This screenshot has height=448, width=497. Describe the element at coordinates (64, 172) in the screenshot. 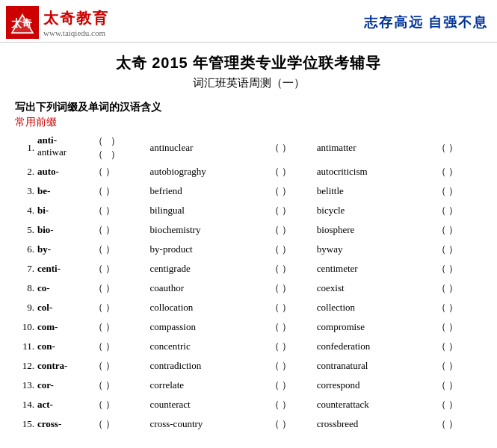

I see `prefix: auto-` at that location.